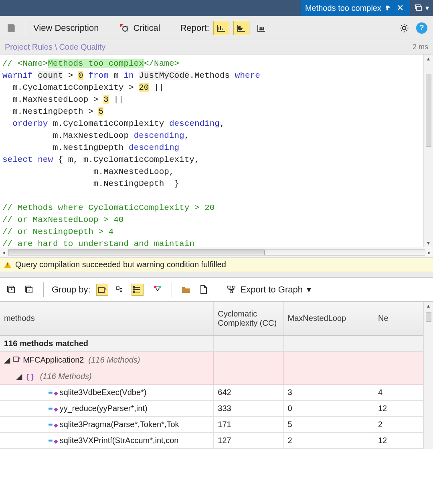 The width and height of the screenshot is (433, 504). I want to click on table-row: ≡yy_reduce(yyParser*,int) 333 0 12, so click(212, 408).